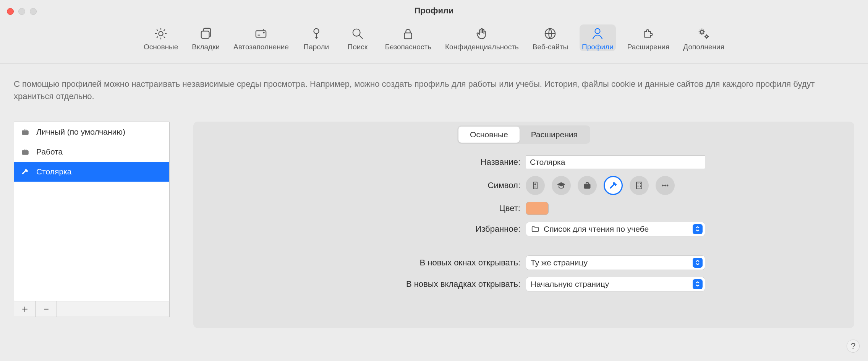 The image size is (868, 361). I want to click on symbol-hammer, so click(613, 185).